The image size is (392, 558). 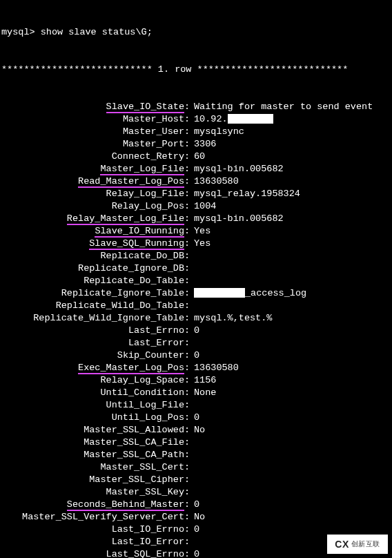 I want to click on status-row: Seconds_Behind_Master:0, so click(x=196, y=505).